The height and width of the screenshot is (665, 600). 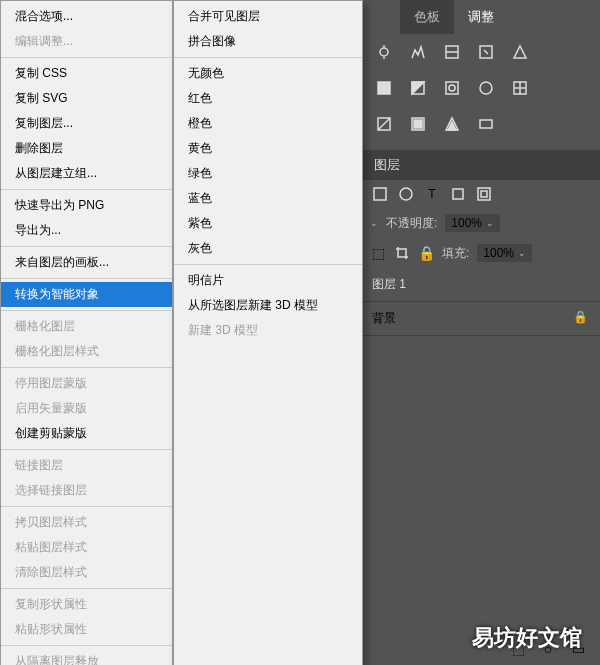 I want to click on mi-enable-vmask: 启用矢量蒙版, so click(x=86, y=408).